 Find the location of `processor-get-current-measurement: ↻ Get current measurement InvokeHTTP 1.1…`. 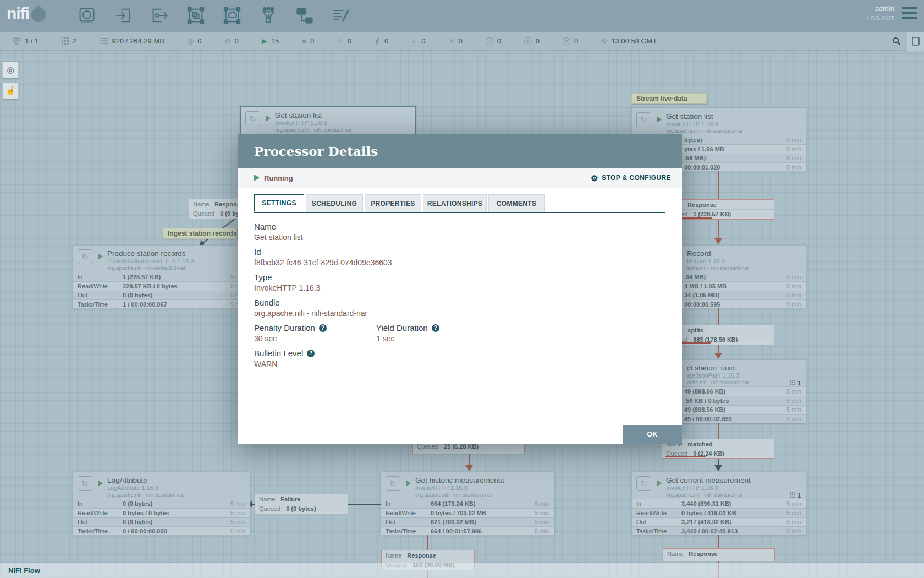

processor-get-current-measurement: ↻ Get current measurement InvokeHTTP 1.1… is located at coordinates (719, 503).